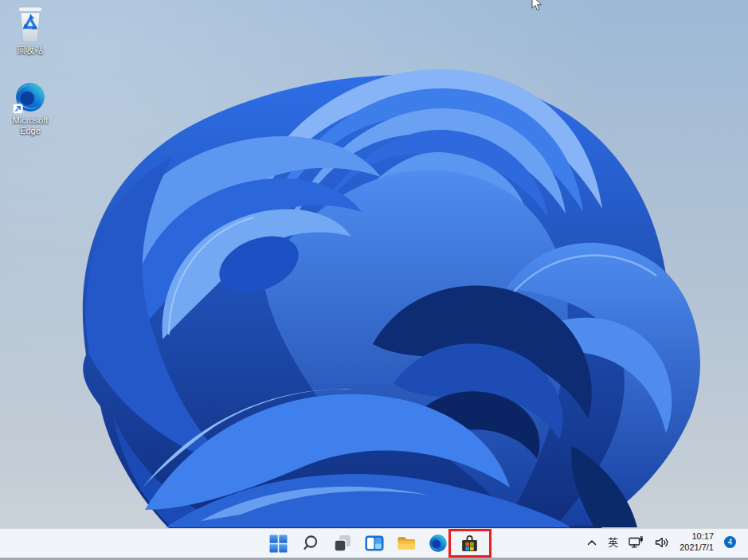 The width and height of the screenshot is (748, 560). What do you see at coordinates (696, 548) in the screenshot?
I see `clock-date: 2021/7/1` at bounding box center [696, 548].